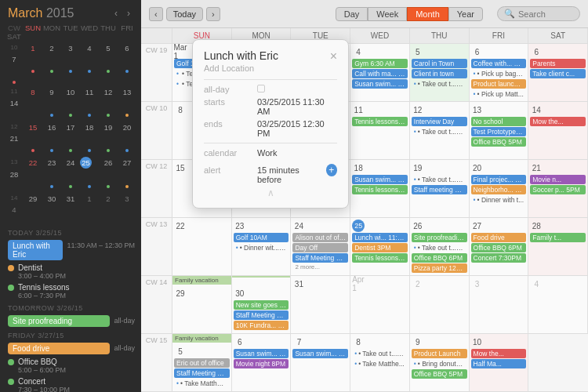  What do you see at coordinates (510, 14) in the screenshot?
I see `search-icon: 🔍` at bounding box center [510, 14].